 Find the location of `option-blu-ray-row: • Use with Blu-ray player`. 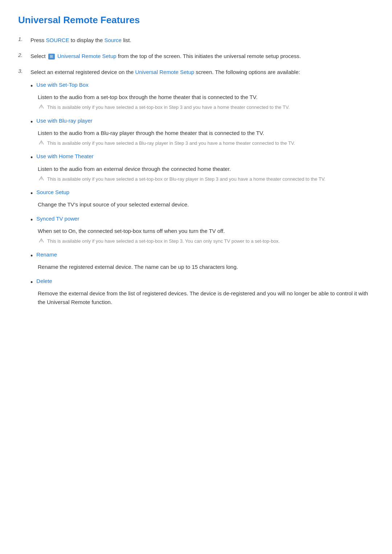

option-blu-ray-row: • Use with Blu-ray player is located at coordinates (202, 122).